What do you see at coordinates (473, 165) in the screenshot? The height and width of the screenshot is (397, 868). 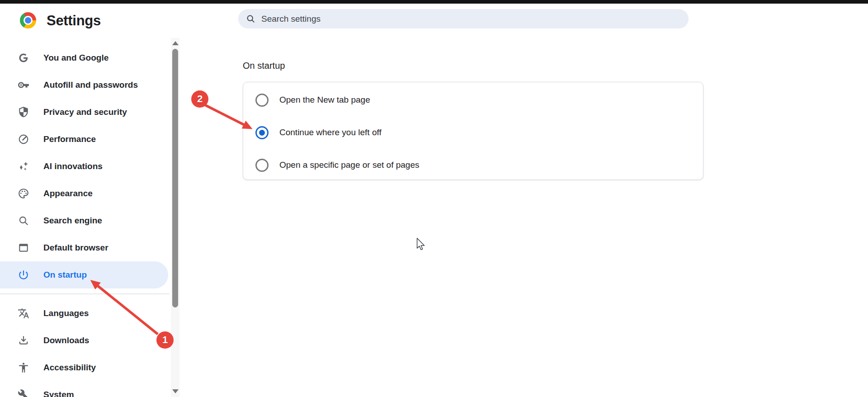 I see `radio-option-specific-pages: Open a specific page or set of pages` at bounding box center [473, 165].